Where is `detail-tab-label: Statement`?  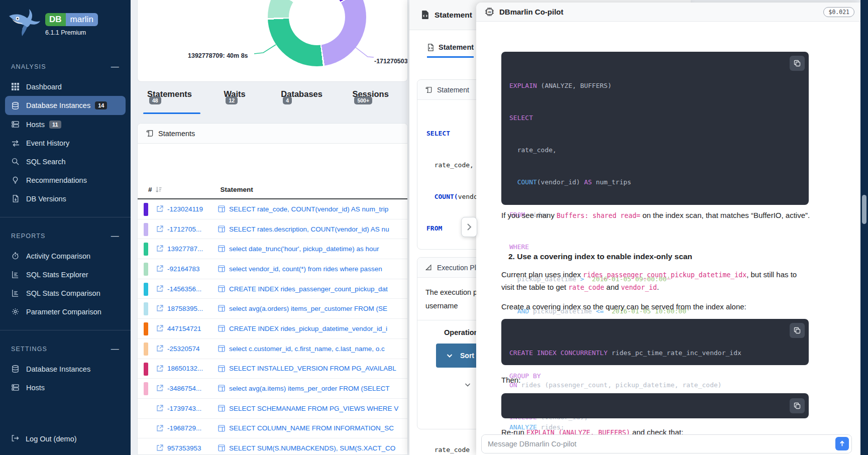
detail-tab-label: Statement is located at coordinates (456, 47).